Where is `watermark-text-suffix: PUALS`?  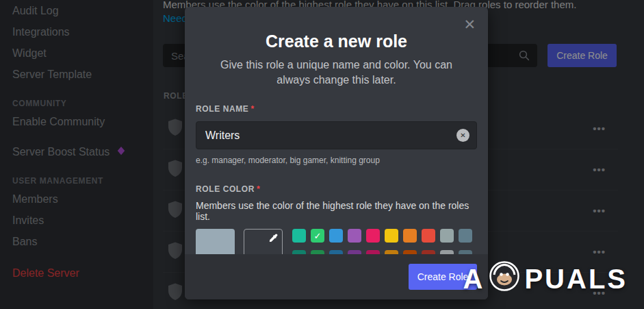
watermark-text-suffix: PUALS is located at coordinates (576, 280).